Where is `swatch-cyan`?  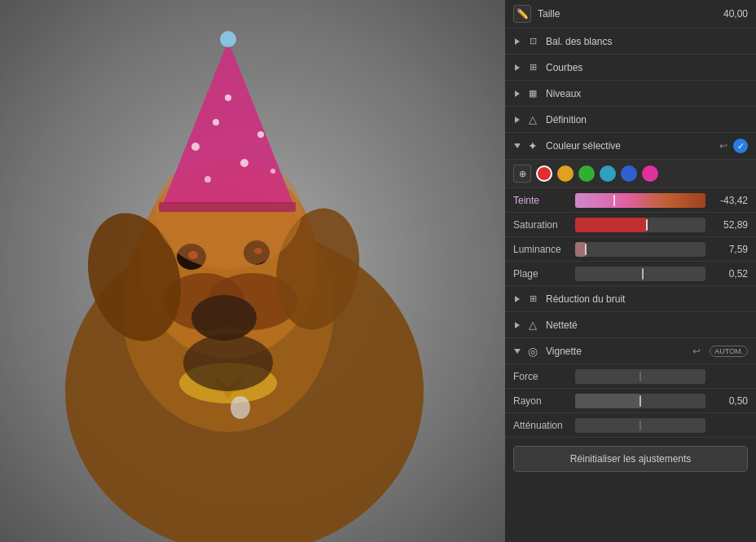 swatch-cyan is located at coordinates (608, 174).